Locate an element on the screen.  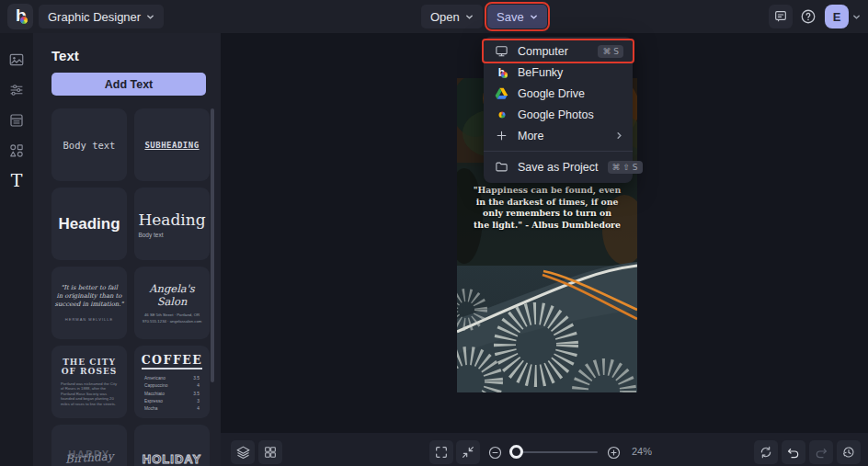
image-icon is located at coordinates (17, 60).